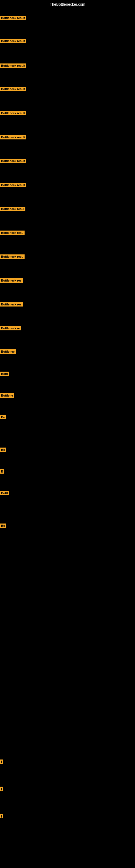 The image size is (135, 868). What do you see at coordinates (13, 161) in the screenshot?
I see `bottleneck-result-badge-7: Bottleneck result` at bounding box center [13, 161].